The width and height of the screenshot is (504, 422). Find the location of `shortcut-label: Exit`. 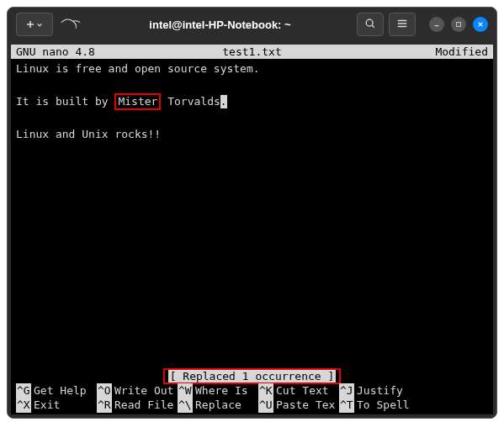

shortcut-label: Exit is located at coordinates (47, 405).